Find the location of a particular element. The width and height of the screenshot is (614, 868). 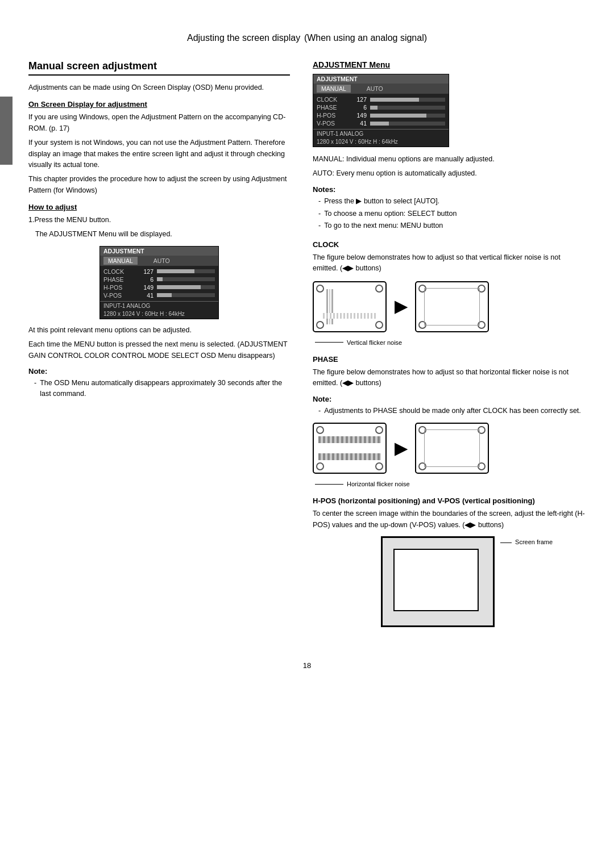

osd-footer-right: INPUT-1 ANALOG is located at coordinates (381, 133).